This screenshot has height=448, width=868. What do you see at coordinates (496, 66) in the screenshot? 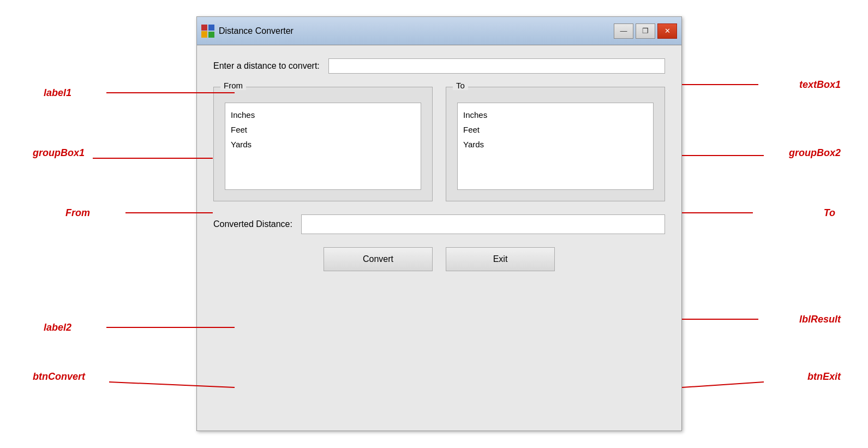
I see `textbox1` at bounding box center [496, 66].